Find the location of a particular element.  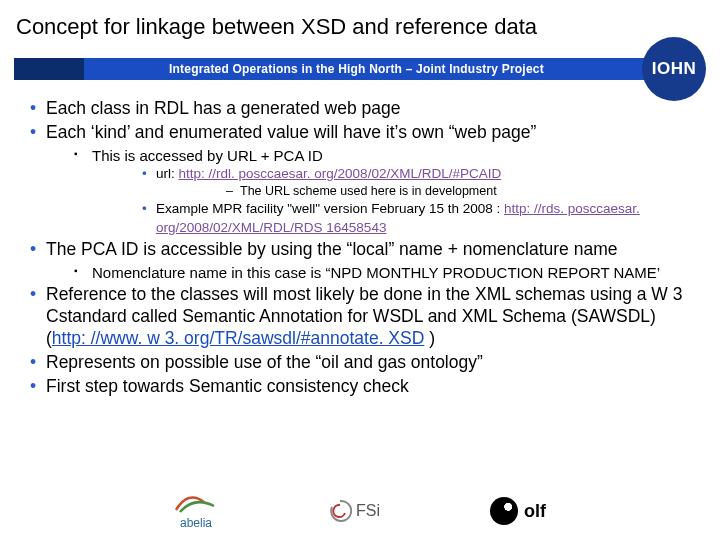

sub-sub-bullet: url: http: //rdl. posccaesar. org/2008/0… is located at coordinates (421, 182).